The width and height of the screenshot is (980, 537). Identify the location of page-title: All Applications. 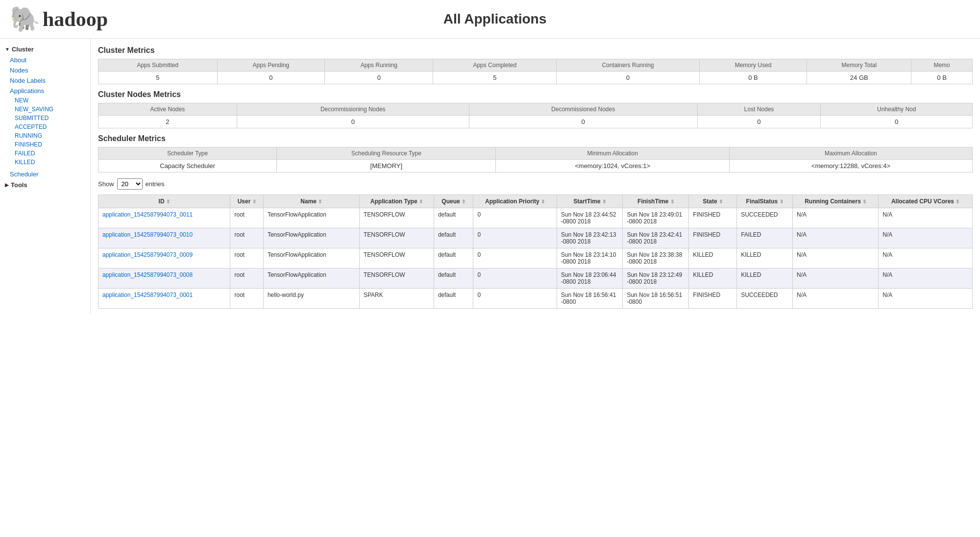
(539, 19).